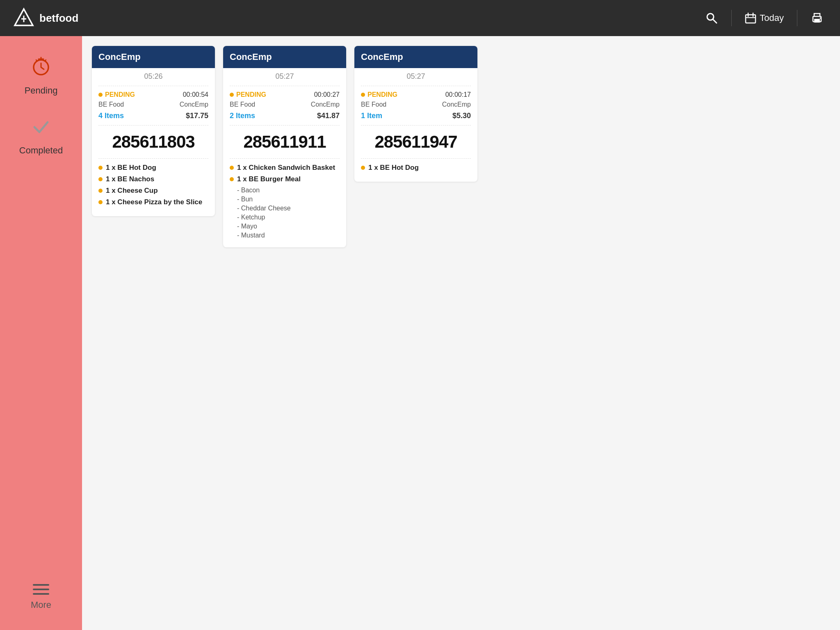  I want to click on order-number: 285611947, so click(416, 142).